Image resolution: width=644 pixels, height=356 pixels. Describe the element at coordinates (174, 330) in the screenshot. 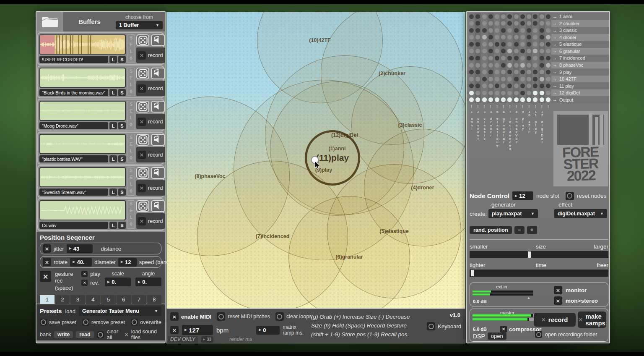

I see `bpm-checkbox: ×` at that location.